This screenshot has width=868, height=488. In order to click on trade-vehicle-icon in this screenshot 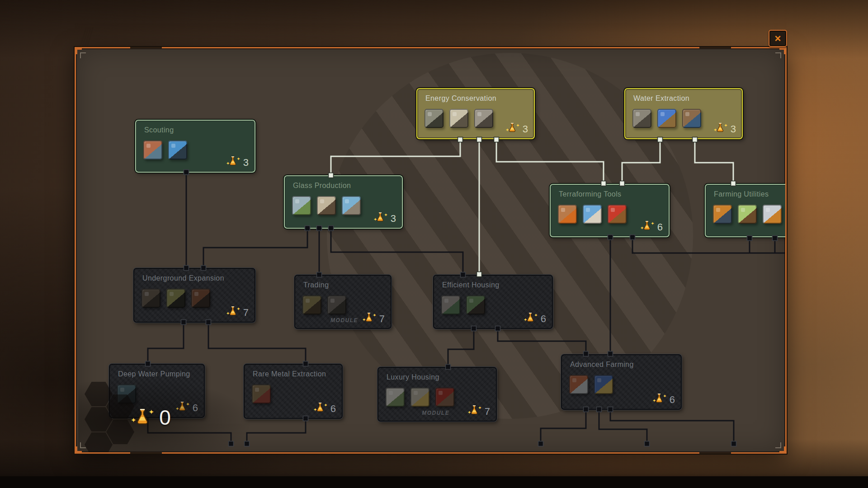, I will do `click(312, 305)`.